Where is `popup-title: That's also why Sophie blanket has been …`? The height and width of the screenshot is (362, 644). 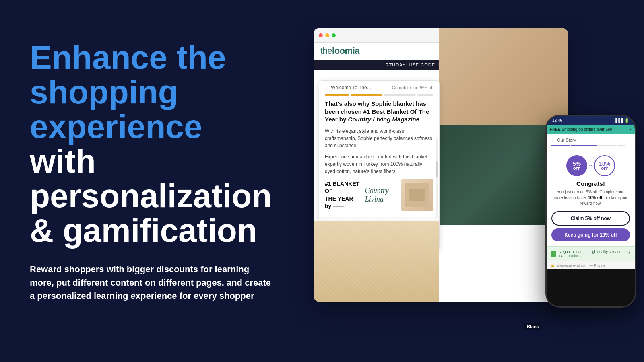 popup-title: That's also why Sophie blanket has been … is located at coordinates (379, 112).